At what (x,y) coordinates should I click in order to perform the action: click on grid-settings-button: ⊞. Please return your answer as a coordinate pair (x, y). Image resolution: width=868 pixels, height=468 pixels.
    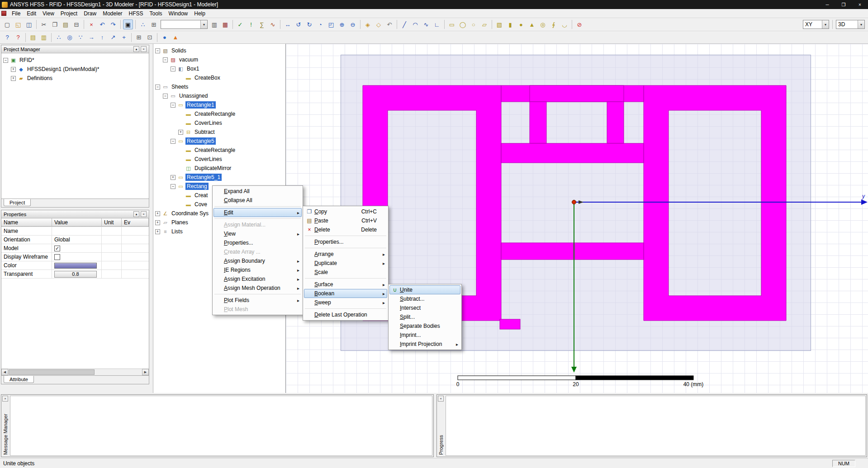
    Looking at the image, I should click on (154, 24).